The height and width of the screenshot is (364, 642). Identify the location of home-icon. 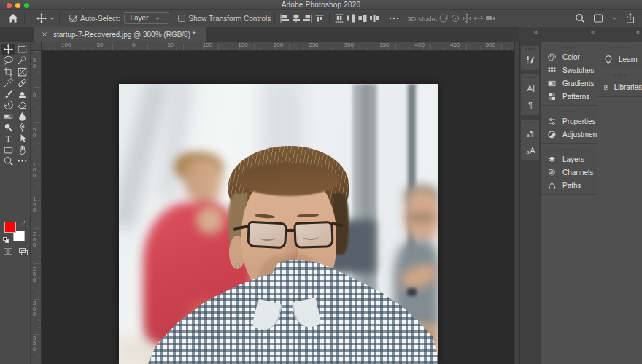
(13, 18).